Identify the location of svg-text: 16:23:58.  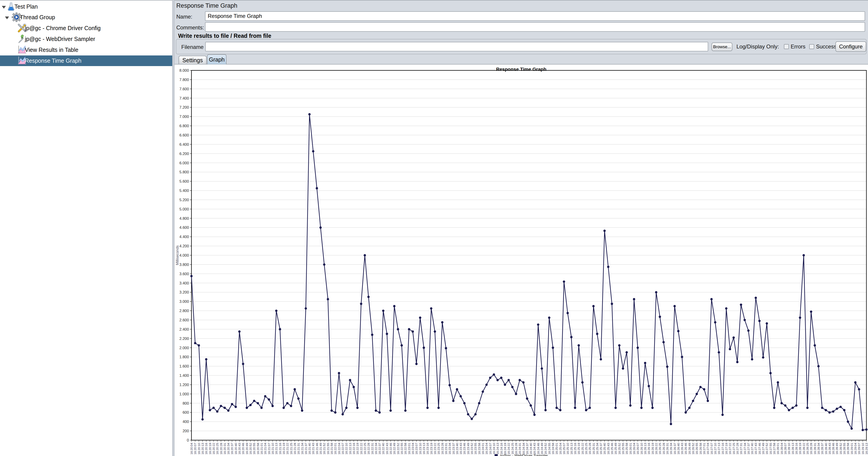
(479, 449).